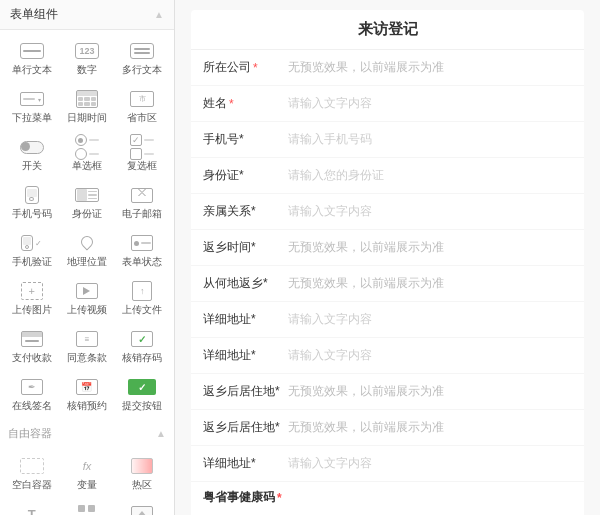  Describe the element at coordinates (32, 298) in the screenshot. I see `comp-upload-image: + 上传图片` at that location.